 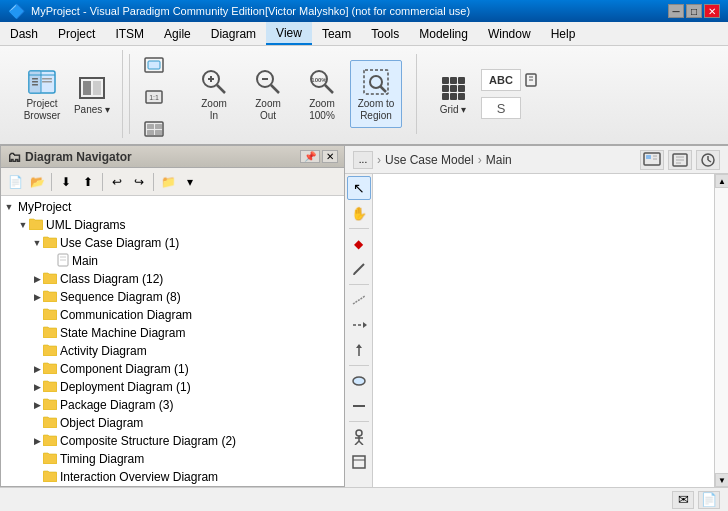 What do you see at coordinates (172, 387) in the screenshot?
I see `tree-item-deployment-diagram: ▶Deployment Diagram (1)` at bounding box center [172, 387].